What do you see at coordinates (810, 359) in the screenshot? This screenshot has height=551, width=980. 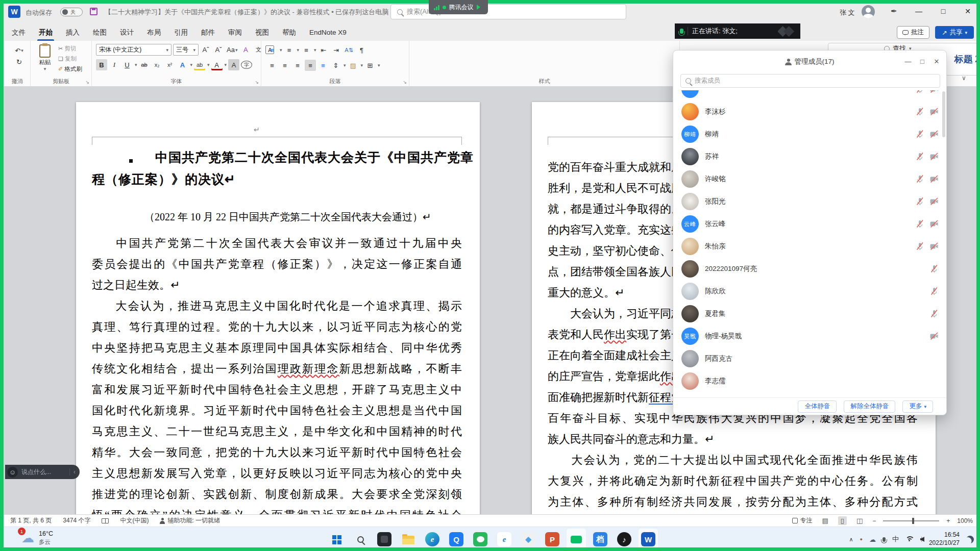 I see `member-row: 阿西克古` at bounding box center [810, 359].